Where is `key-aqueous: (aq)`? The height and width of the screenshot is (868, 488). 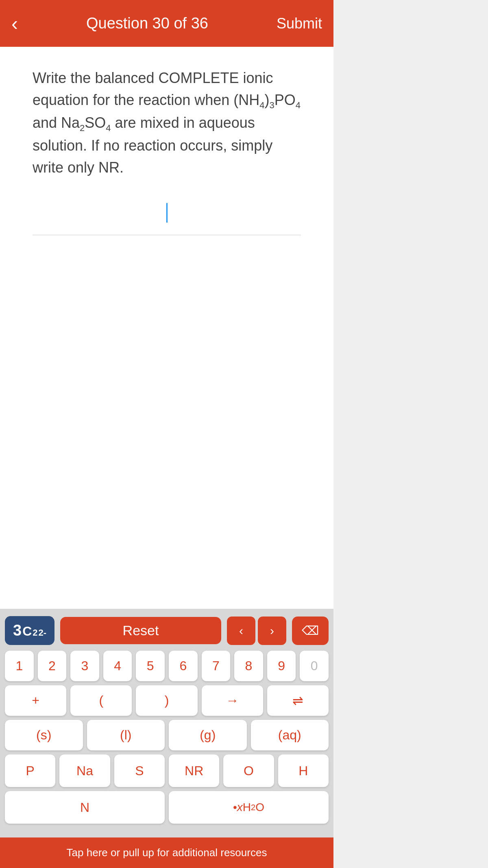 key-aqueous: (aq) is located at coordinates (290, 735).